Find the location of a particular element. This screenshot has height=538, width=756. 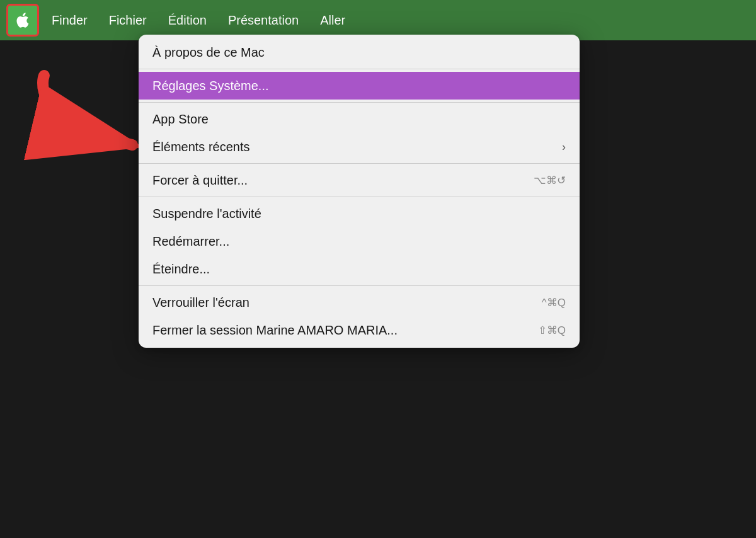

apple-menu-button is located at coordinates (23, 20).